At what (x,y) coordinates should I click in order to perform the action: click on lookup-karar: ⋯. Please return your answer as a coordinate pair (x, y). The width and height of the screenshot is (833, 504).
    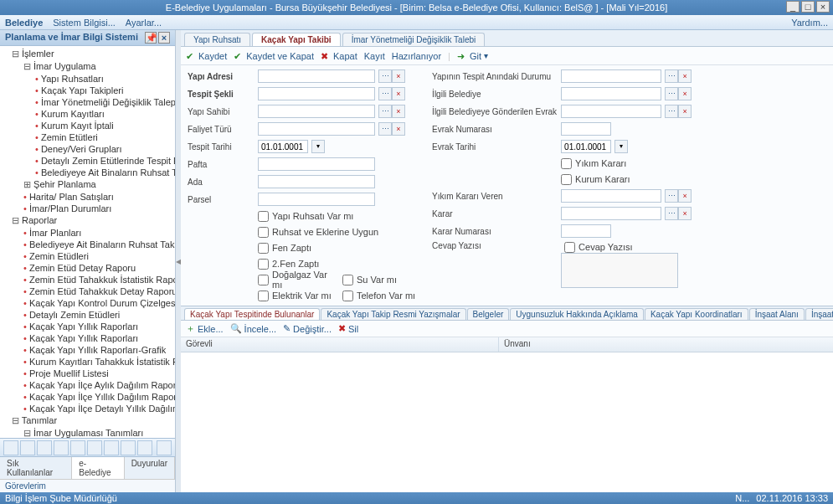
    Looking at the image, I should click on (671, 213).